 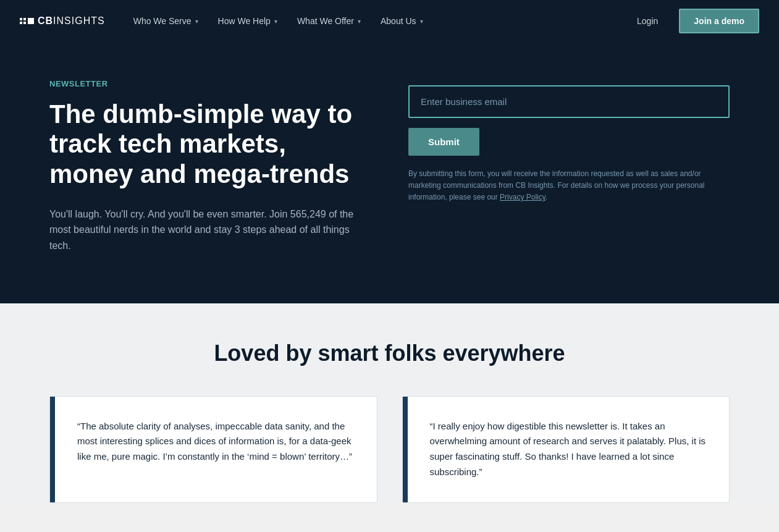 What do you see at coordinates (566, 450) in the screenshot?
I see `testimonial-text-2: “I really enjoy how digestible this news…` at bounding box center [566, 450].